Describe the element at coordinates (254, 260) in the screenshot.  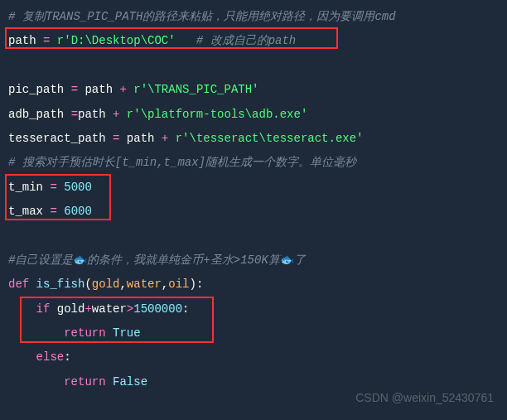
I see `code-line-comment: #自己设置是🐟的条件，我就单纯金币+圣水>150K算🐟了` at that location.